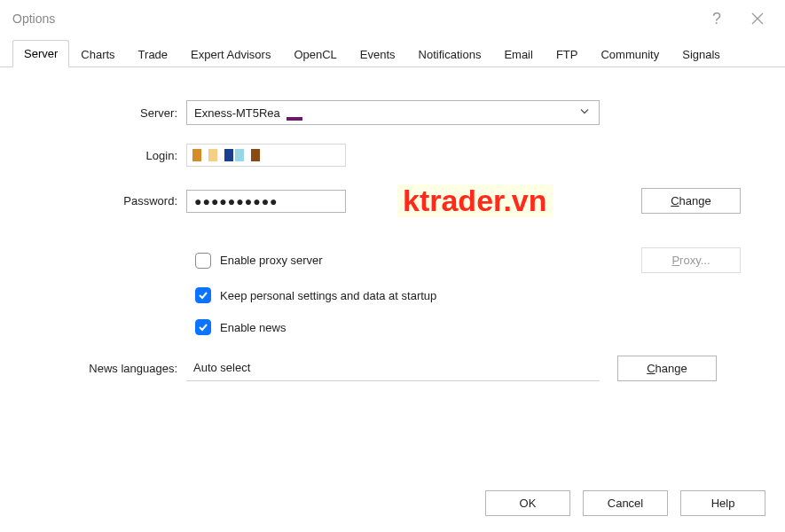 The width and height of the screenshot is (785, 532). I want to click on login-label: Login:, so click(102, 156).